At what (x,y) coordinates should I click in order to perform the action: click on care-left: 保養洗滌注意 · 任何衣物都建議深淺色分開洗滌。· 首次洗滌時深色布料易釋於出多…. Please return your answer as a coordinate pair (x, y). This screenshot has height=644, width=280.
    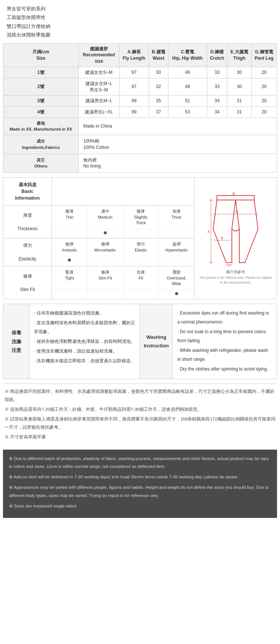
    Looking at the image, I should click on (72, 341).